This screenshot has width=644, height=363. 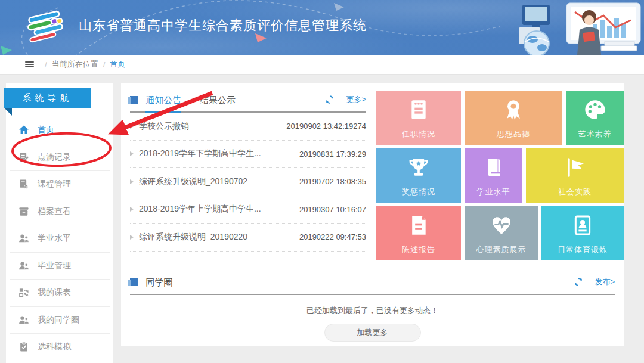 What do you see at coordinates (54, 238) in the screenshot?
I see `sidebar-item-label: 学业水平` at bounding box center [54, 238].